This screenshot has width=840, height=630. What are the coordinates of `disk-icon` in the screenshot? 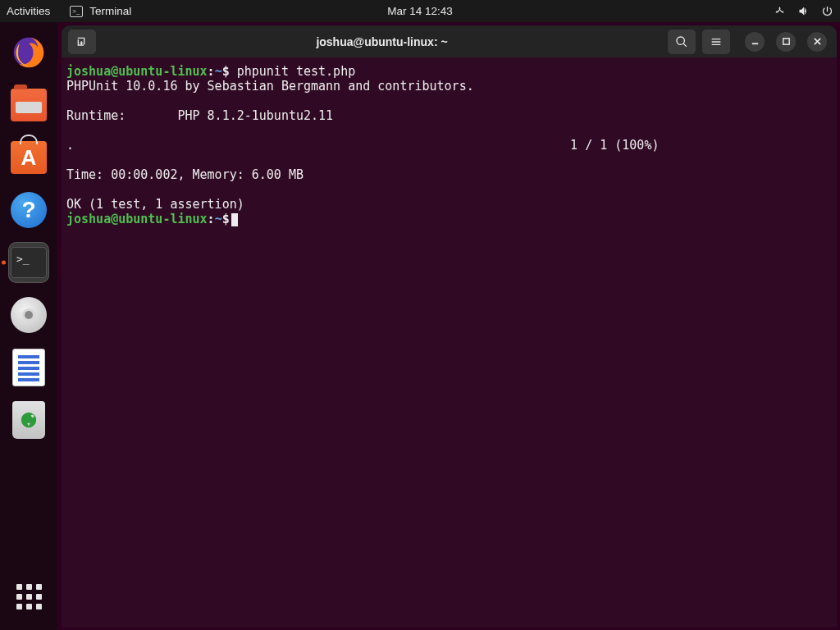 It's located at (29, 315).